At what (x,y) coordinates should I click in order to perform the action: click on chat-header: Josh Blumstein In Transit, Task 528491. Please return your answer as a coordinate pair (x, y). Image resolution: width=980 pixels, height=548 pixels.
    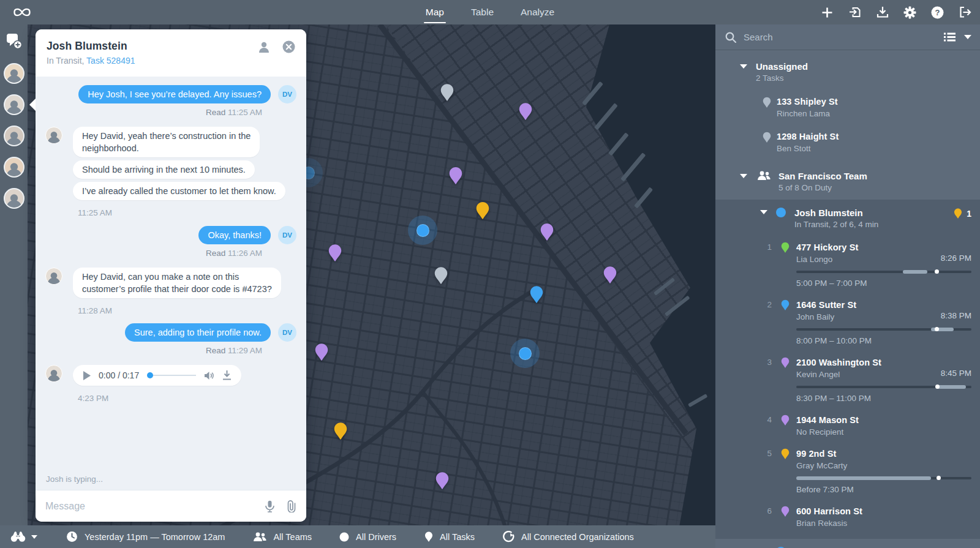
    Looking at the image, I should click on (171, 53).